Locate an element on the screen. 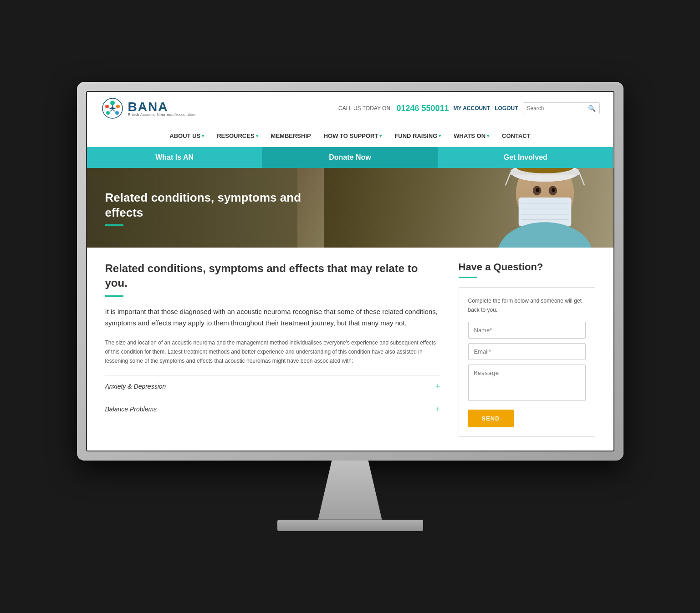 The height and width of the screenshot is (613, 700). accordion-label-anxiety: Anxiety & Depression is located at coordinates (136, 386).